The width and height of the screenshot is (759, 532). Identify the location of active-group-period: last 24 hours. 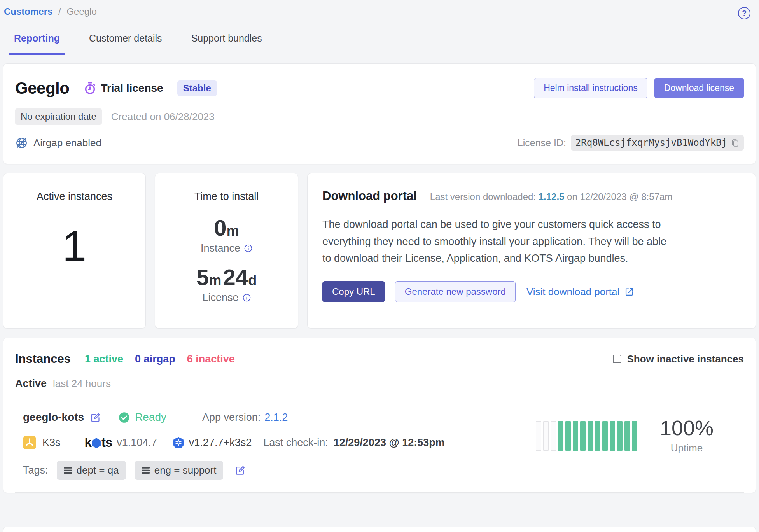
(82, 383).